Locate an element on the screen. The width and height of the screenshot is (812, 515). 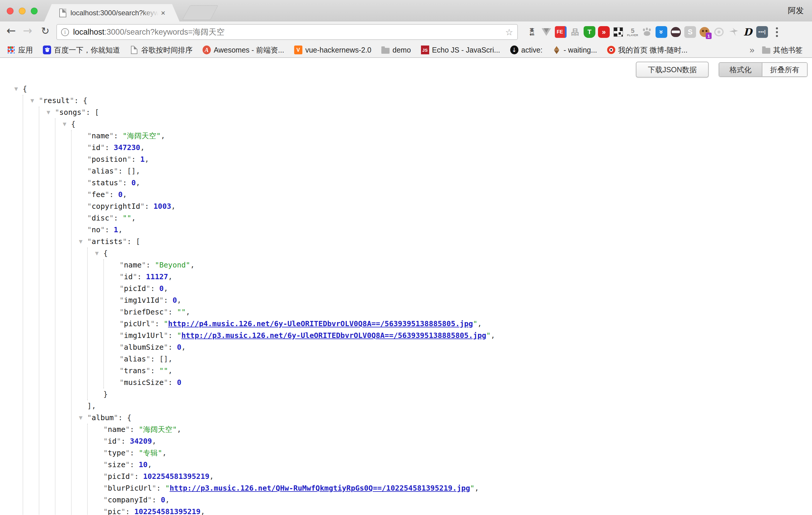
minimize-window-button is located at coordinates (22, 11).